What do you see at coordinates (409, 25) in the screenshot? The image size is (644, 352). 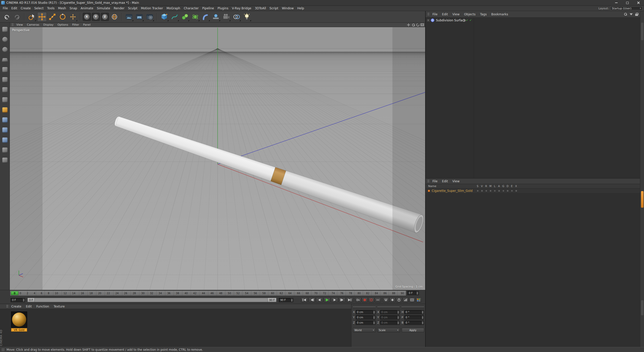 I see `pan-view-icon` at bounding box center [409, 25].